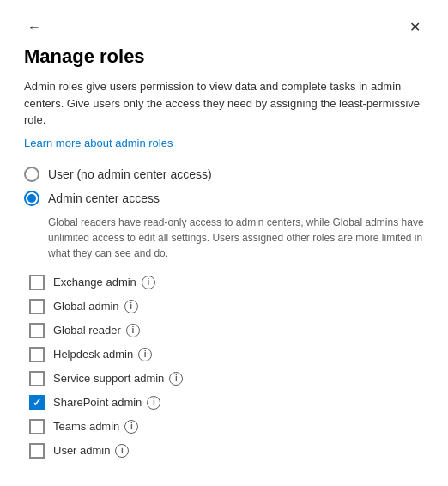 The image size is (448, 486). What do you see at coordinates (133, 331) in the screenshot?
I see `info-icon-global-reader: i` at bounding box center [133, 331].